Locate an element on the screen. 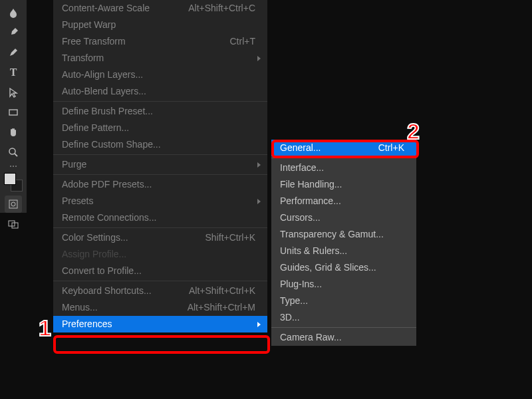 This screenshot has height=399, width=532. menuitem-define-pattern: Define Pattern... is located at coordinates (160, 128).